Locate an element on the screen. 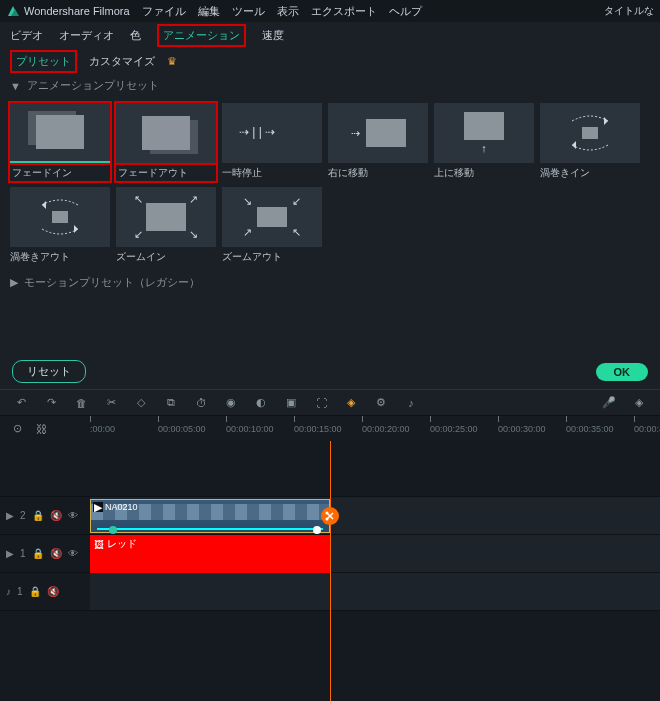 The height and width of the screenshot is (701, 660). crown-icon: ♛ is located at coordinates (172, 62).